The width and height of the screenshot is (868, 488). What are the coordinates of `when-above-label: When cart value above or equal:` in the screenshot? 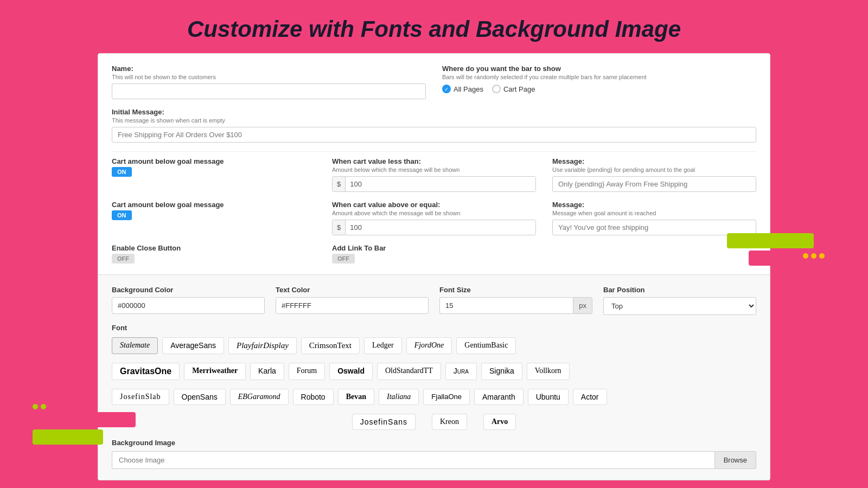 It's located at (434, 205).